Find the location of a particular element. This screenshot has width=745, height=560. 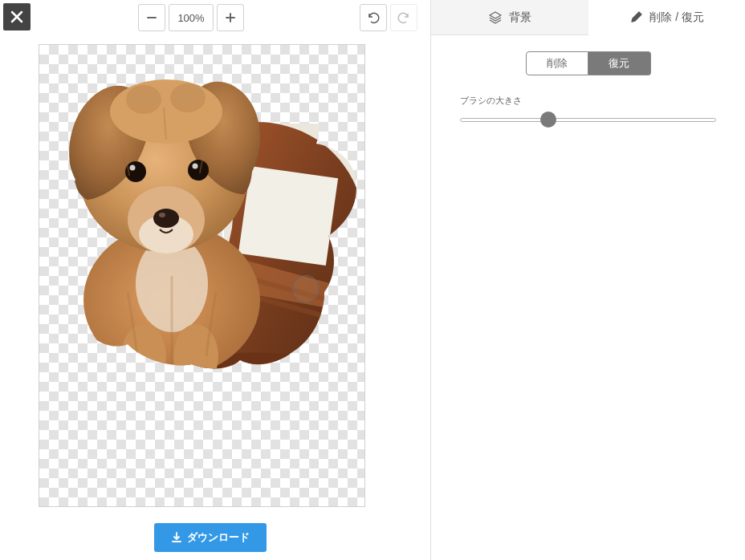

download-label: ダウンロード is located at coordinates (218, 538).